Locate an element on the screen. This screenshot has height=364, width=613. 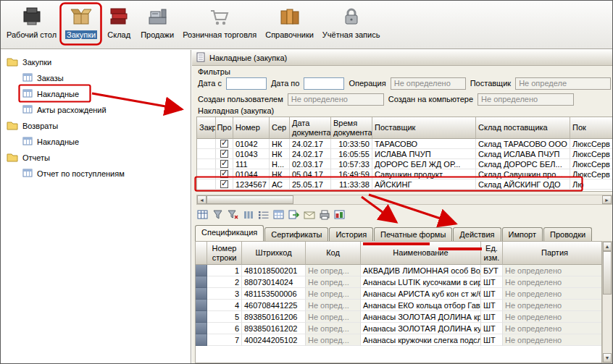
grid-icon is located at coordinates (203, 215).